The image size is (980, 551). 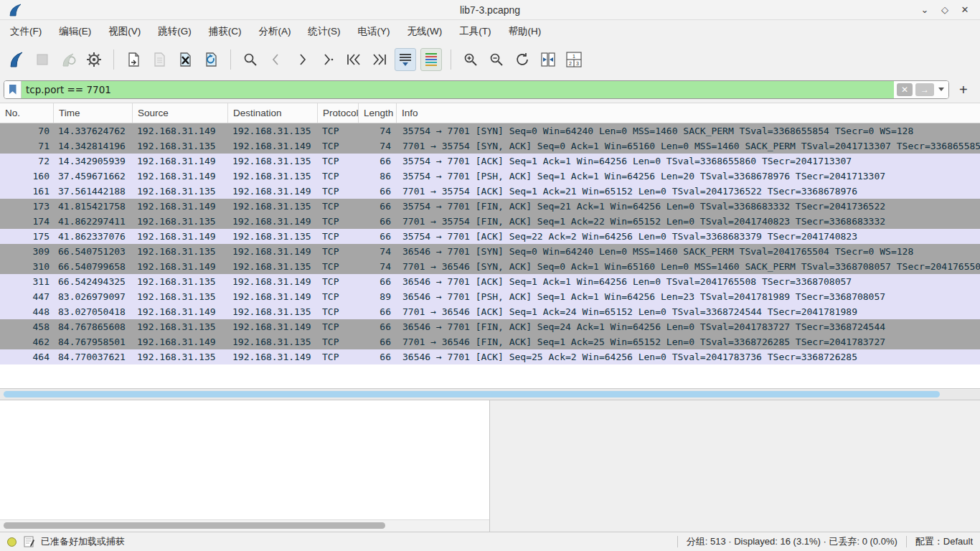 What do you see at coordinates (324, 32) in the screenshot?
I see `menu-item: 统计(S)` at bounding box center [324, 32].